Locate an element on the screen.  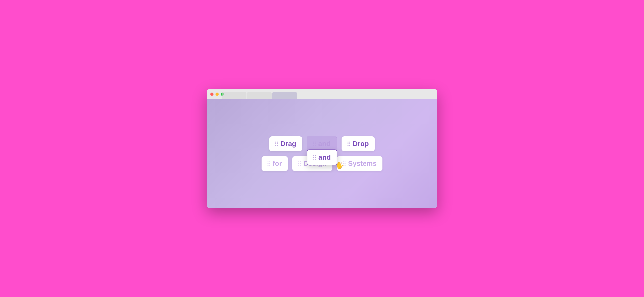
and-placeholder-word: and is located at coordinates (324, 144).